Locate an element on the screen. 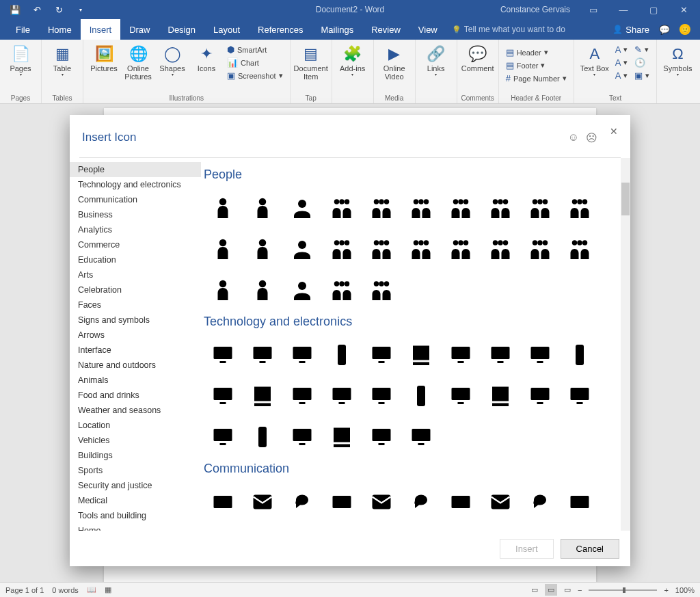  tab-view: View is located at coordinates (428, 29).